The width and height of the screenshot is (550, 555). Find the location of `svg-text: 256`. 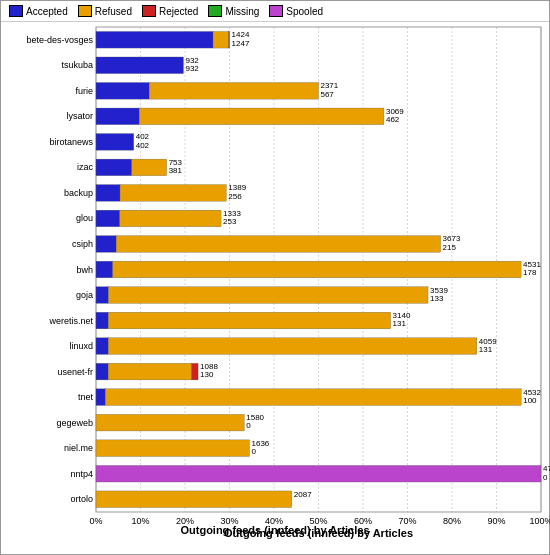

svg-text: 256 is located at coordinates (235, 196).